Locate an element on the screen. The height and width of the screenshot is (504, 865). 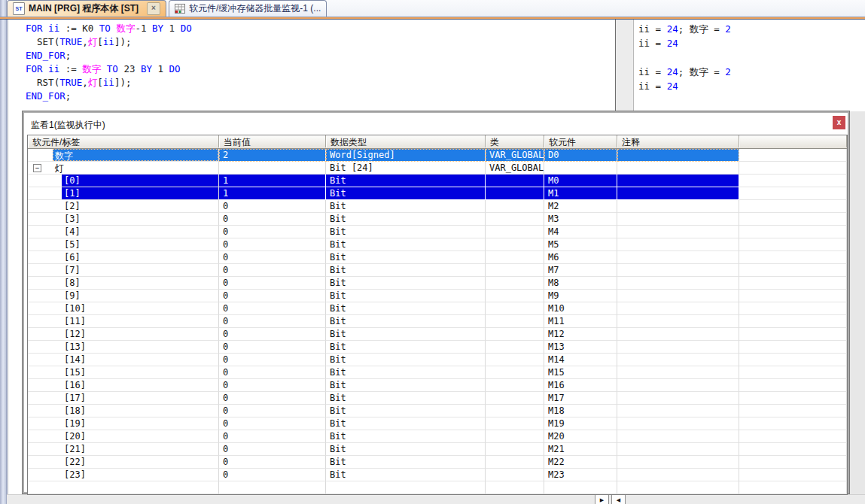
column-header-0: 软元件/标签 is located at coordinates (123, 141).